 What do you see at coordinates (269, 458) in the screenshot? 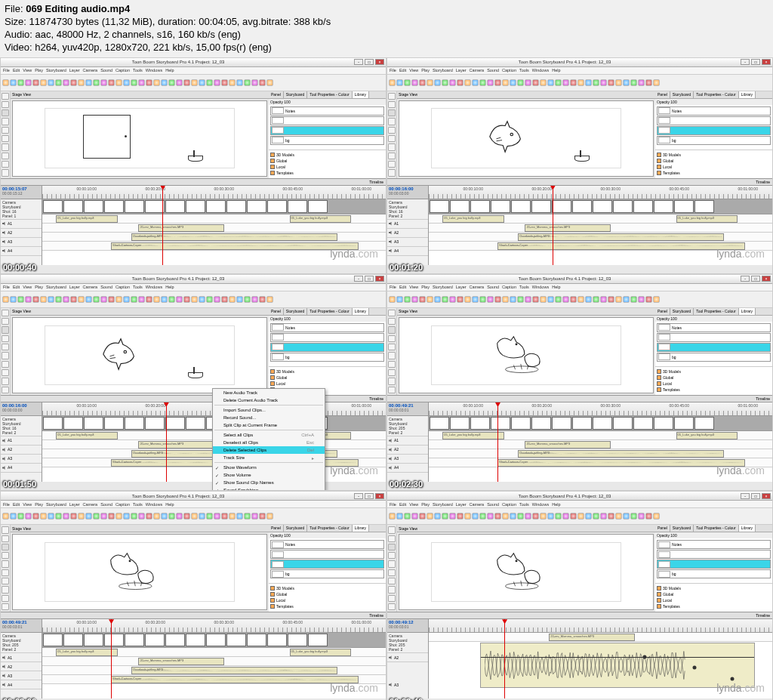
I see `menu-item: Track Size▸` at bounding box center [269, 458].